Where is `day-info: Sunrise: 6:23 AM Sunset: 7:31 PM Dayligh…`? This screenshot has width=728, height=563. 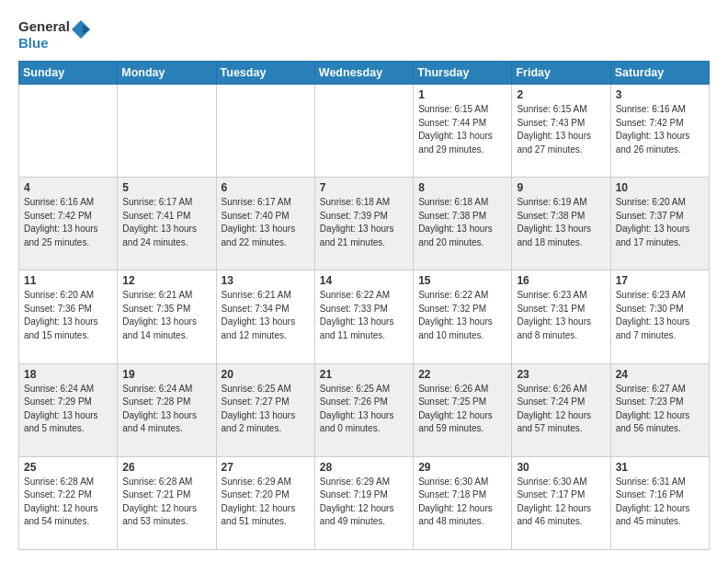 day-info: Sunrise: 6:23 AM Sunset: 7:31 PM Dayligh… is located at coordinates (561, 316).